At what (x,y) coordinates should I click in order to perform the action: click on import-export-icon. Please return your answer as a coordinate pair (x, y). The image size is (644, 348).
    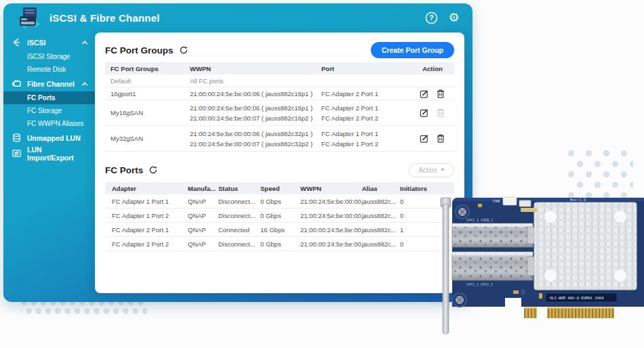
    Looking at the image, I should click on (16, 153).